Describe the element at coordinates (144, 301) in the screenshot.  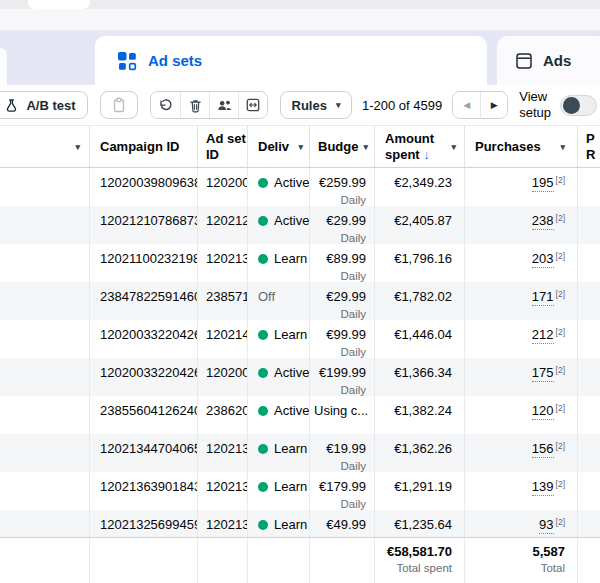
I see `campaign-id-cell: 23847822591460` at that location.